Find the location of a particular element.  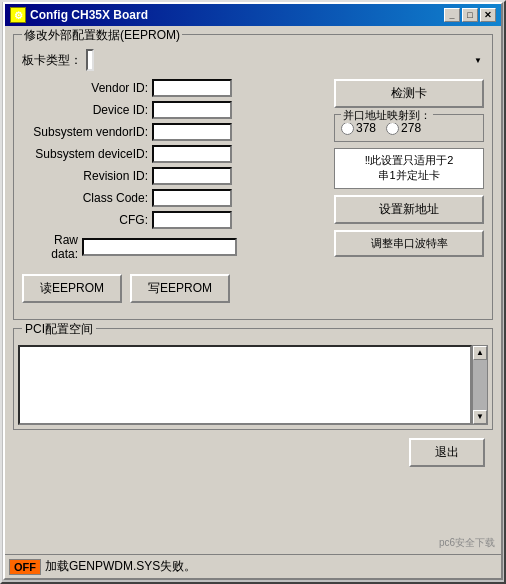

card-type-select is located at coordinates (90, 60).